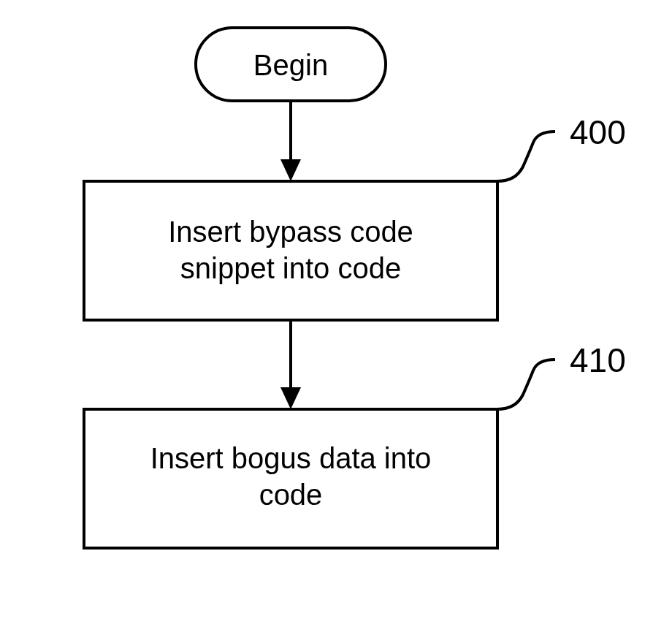 This screenshot has height=635, width=672. Describe the element at coordinates (291, 64) in the screenshot. I see `start-node: Begin` at that location.